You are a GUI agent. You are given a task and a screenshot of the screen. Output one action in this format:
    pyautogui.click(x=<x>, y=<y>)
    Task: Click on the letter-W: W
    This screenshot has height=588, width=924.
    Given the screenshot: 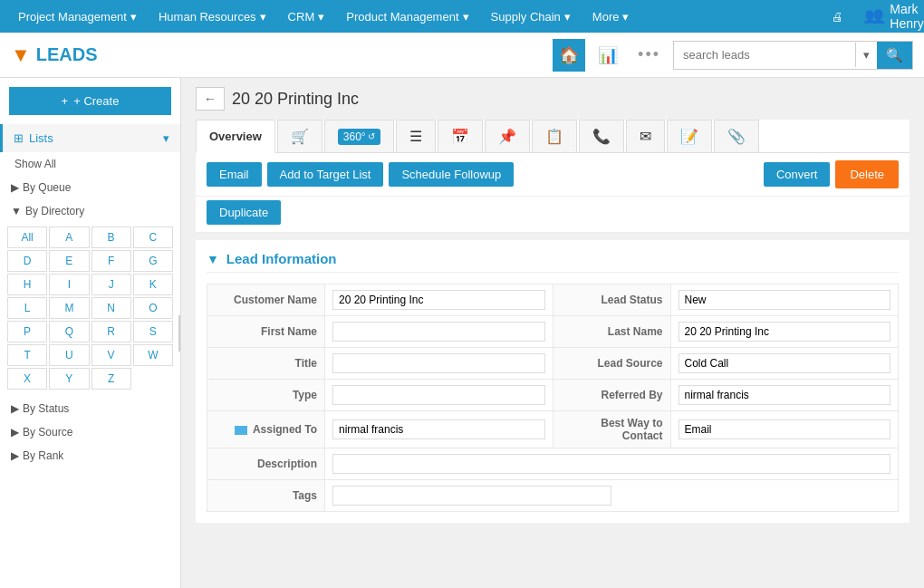 What is the action you would take?
    pyautogui.click(x=153, y=355)
    